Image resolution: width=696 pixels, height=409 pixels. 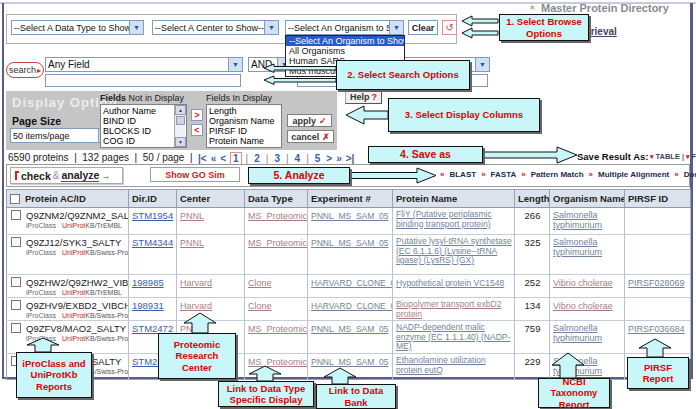 What do you see at coordinates (454, 310) in the screenshot?
I see `protein-name-link: Biopolymer transport exbD2 protein` at bounding box center [454, 310].